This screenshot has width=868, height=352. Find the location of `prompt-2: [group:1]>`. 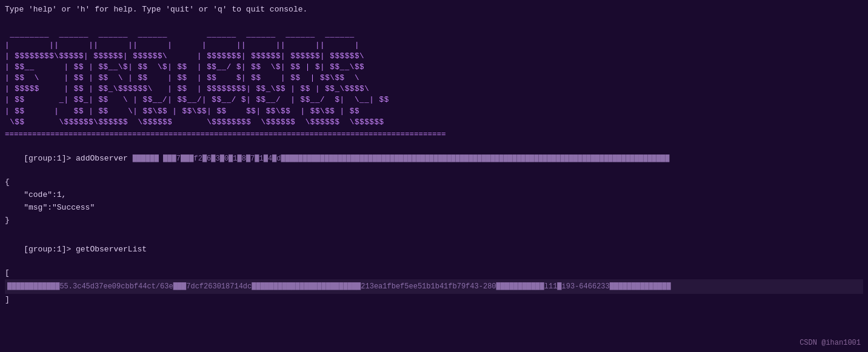

prompt-2: [group:1]> is located at coordinates (50, 250).